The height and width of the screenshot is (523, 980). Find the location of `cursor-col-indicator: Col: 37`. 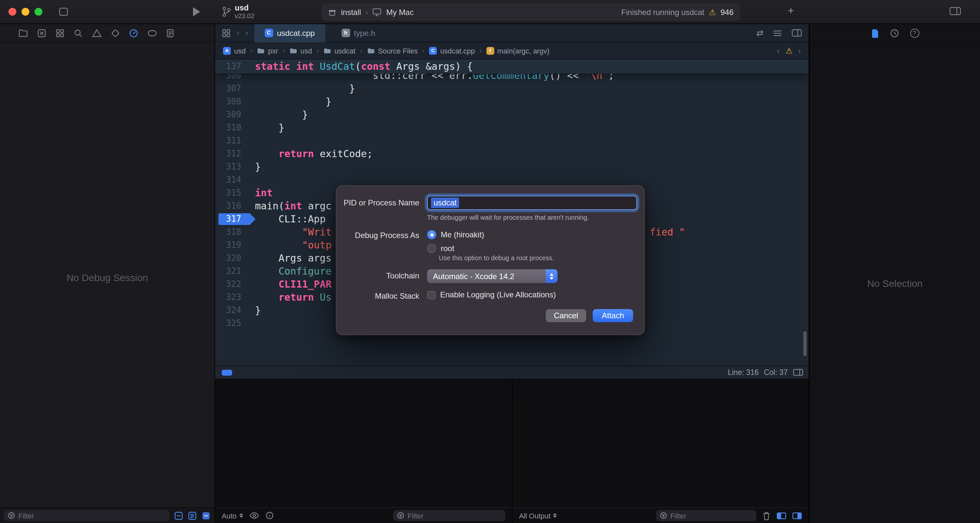

cursor-col-indicator: Col: 37 is located at coordinates (776, 372).